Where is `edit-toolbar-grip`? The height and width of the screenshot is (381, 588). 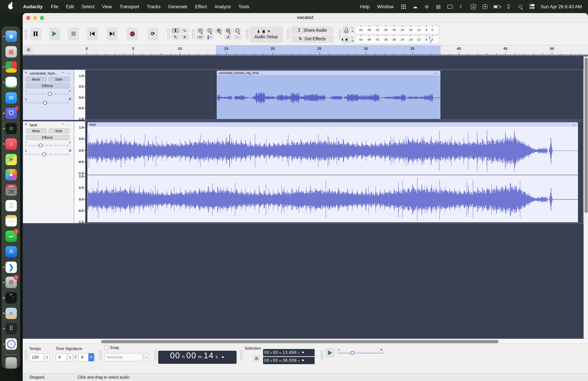
edit-toolbar-grip is located at coordinates (193, 34).